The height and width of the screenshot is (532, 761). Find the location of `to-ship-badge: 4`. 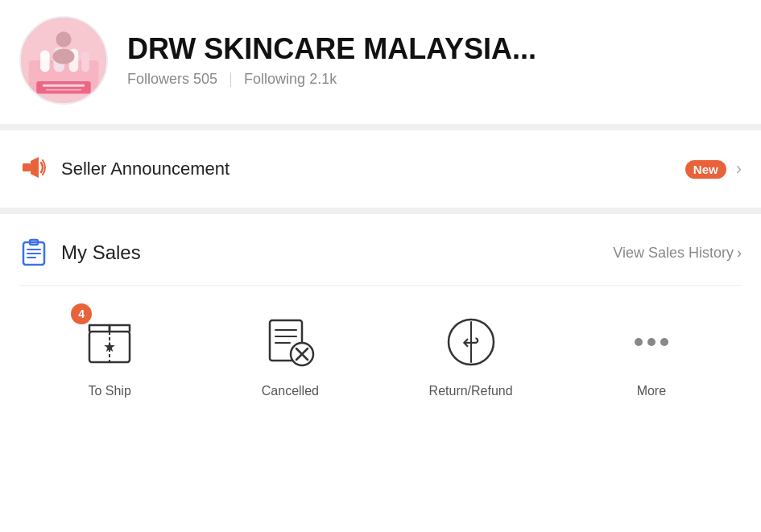

to-ship-badge: 4 is located at coordinates (81, 314).